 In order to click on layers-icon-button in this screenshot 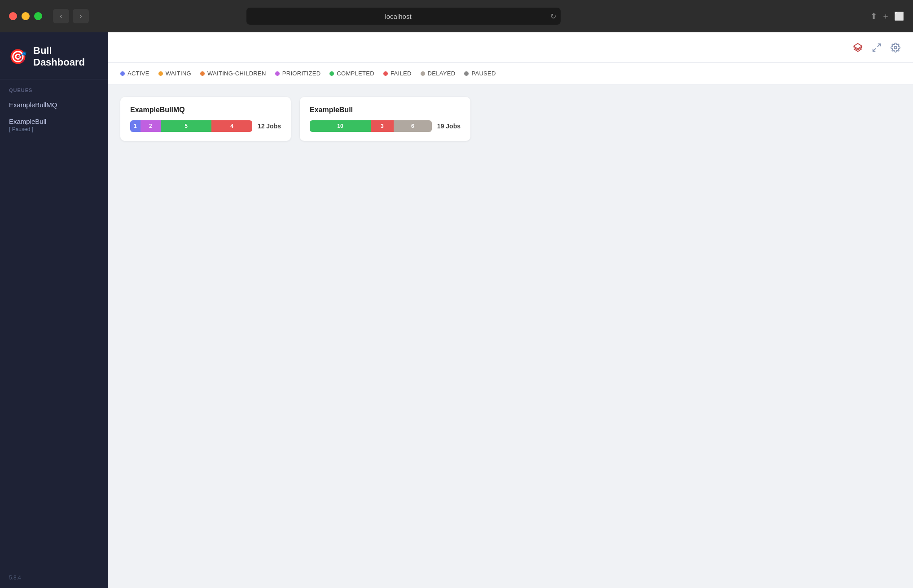, I will do `click(858, 48)`.